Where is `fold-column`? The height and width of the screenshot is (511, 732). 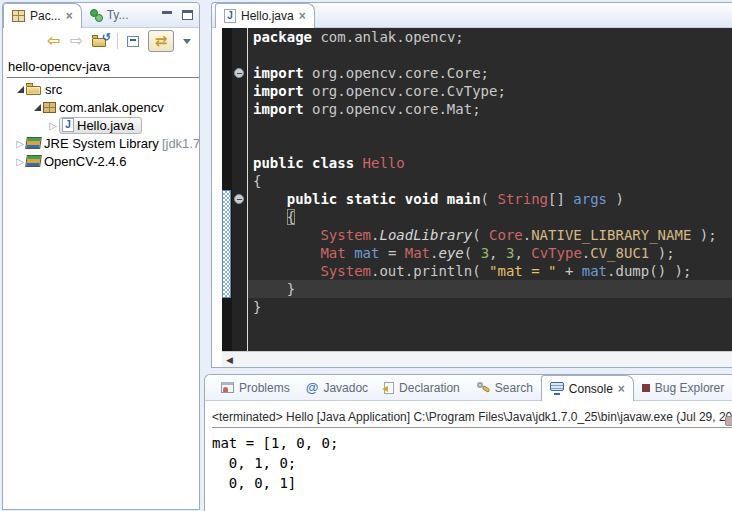 fold-column is located at coordinates (240, 190).